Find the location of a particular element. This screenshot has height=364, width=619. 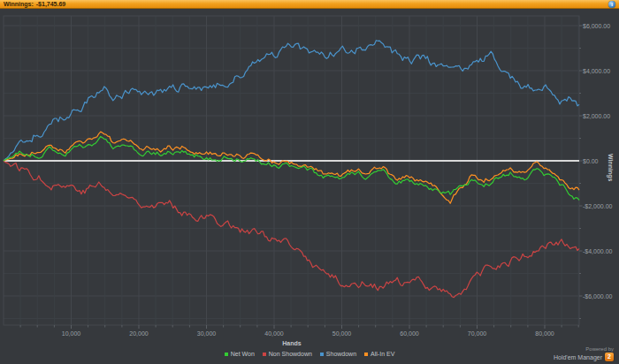

y-tick-label: -$4,000.00 is located at coordinates (598, 251).